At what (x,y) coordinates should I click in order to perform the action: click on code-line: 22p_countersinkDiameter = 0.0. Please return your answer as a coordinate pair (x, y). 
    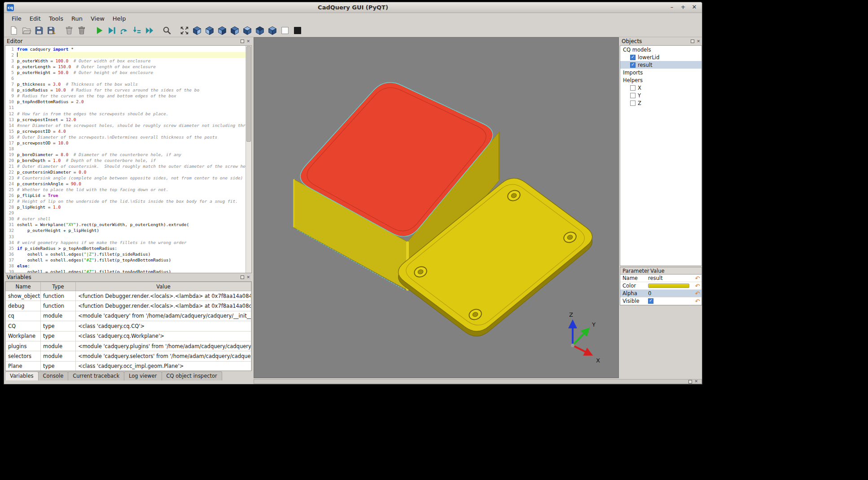
    Looking at the image, I should click on (126, 172).